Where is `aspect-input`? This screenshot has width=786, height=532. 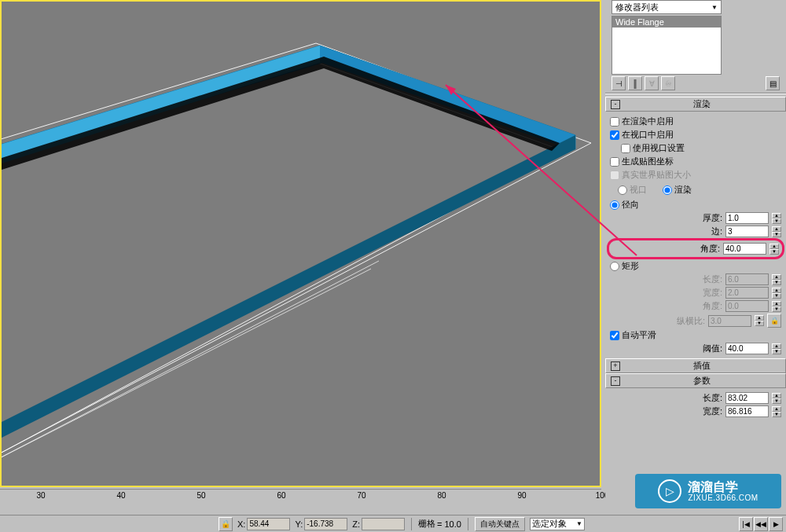
aspect-input is located at coordinates (729, 321).